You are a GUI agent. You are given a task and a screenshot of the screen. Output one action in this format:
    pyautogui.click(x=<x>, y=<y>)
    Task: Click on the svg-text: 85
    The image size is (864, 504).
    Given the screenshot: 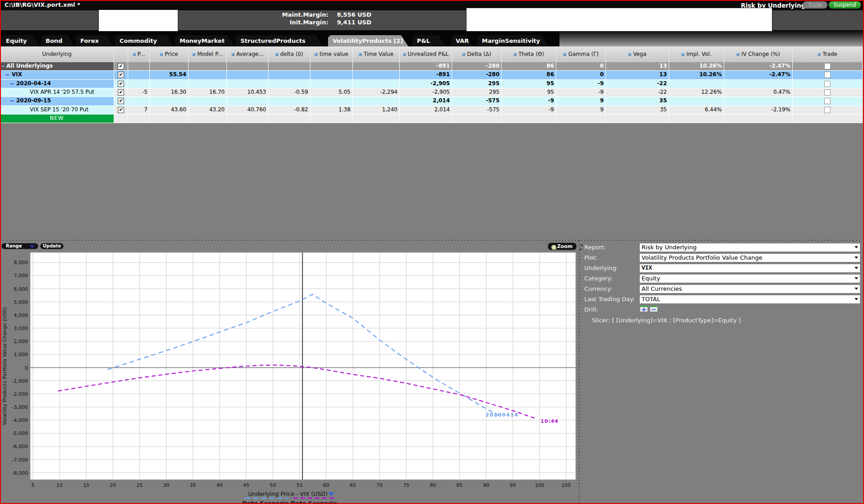 What is the action you would take?
    pyautogui.click(x=460, y=485)
    